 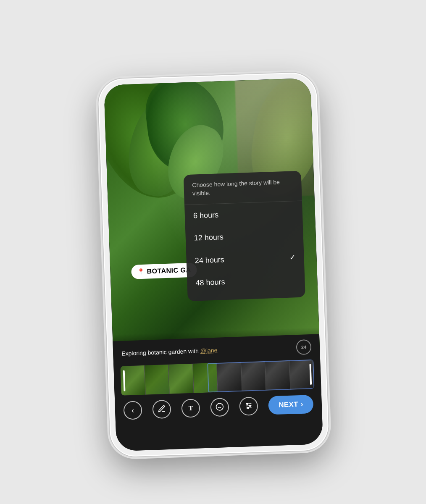 What do you see at coordinates (246, 281) in the screenshot?
I see `duration-option-48h: 48 hours` at bounding box center [246, 281].